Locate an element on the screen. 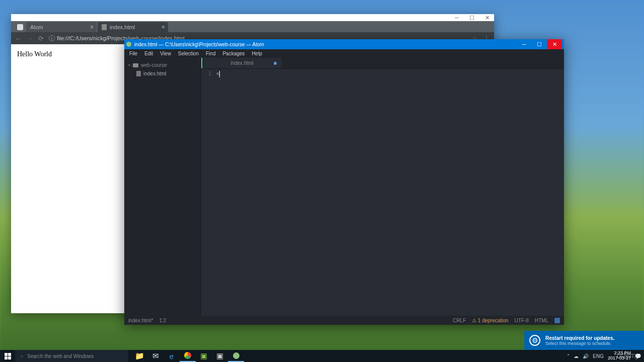 The height and width of the screenshot is (362, 644). status-position: 1:2 is located at coordinates (163, 321).